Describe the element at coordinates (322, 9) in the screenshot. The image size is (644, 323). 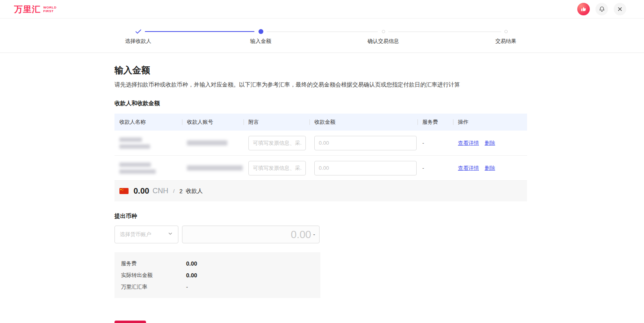
I see `top-bar: 万里汇 WORLD FIRST` at that location.